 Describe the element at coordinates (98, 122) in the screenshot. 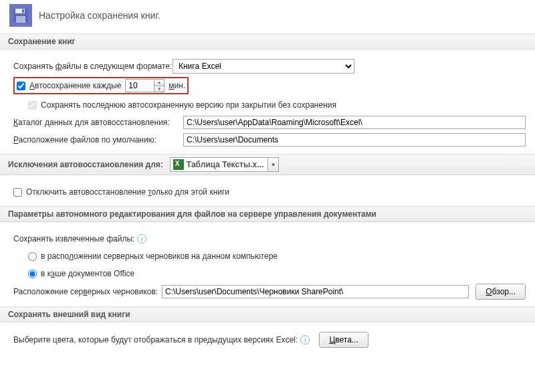

I see `recovery-dir-label: Каталог данных для автовосстановления:` at that location.